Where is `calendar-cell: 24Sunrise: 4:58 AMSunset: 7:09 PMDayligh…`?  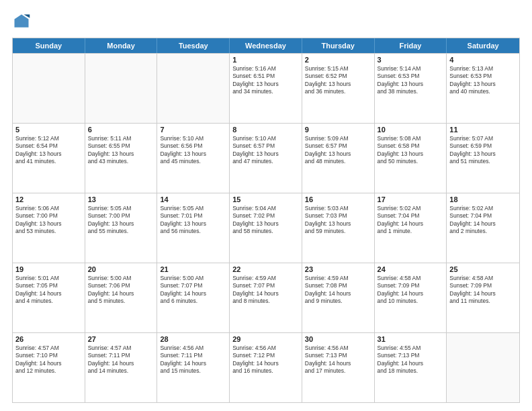 calendar-cell: 24Sunrise: 4:58 AMSunset: 7:09 PMDayligh… is located at coordinates (411, 298).